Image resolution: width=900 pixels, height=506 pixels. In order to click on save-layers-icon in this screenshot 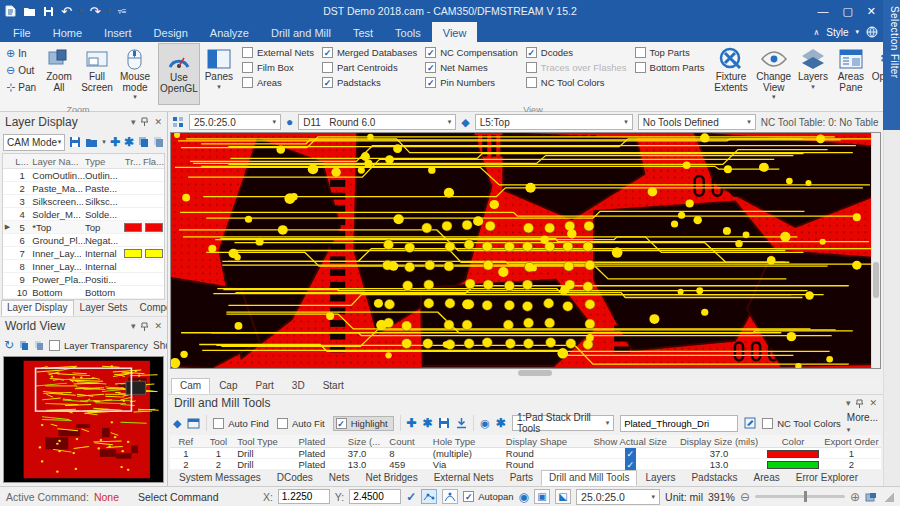, I will do `click(75, 142)`.